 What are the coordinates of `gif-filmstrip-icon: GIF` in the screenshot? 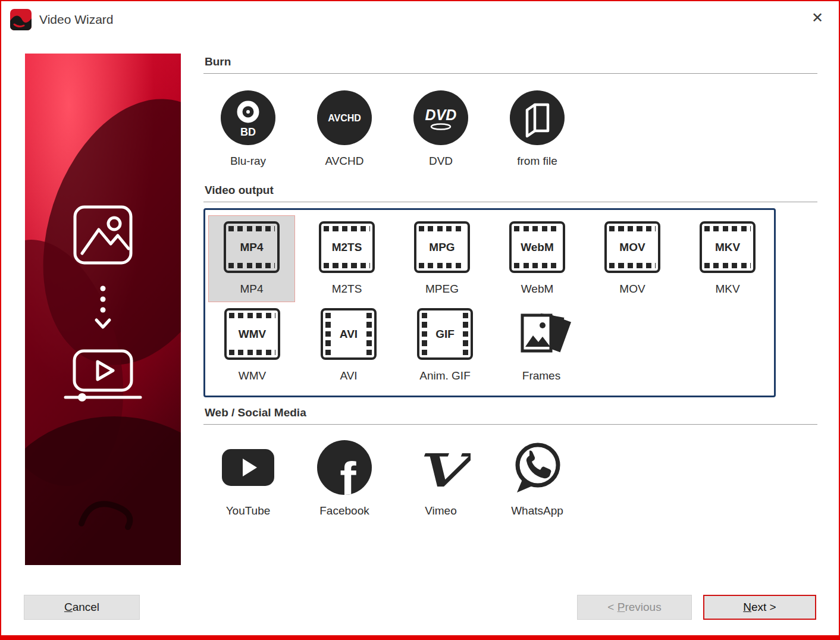 It's located at (445, 334).